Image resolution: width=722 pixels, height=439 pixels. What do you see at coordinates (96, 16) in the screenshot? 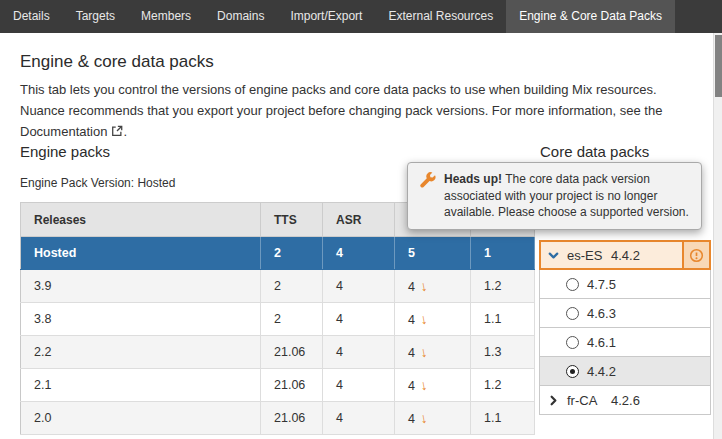
I see `tab-targets: Targets` at bounding box center [96, 16].